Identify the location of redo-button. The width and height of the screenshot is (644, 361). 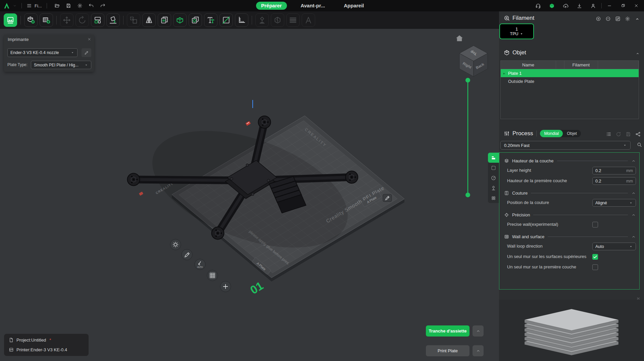
(103, 6).